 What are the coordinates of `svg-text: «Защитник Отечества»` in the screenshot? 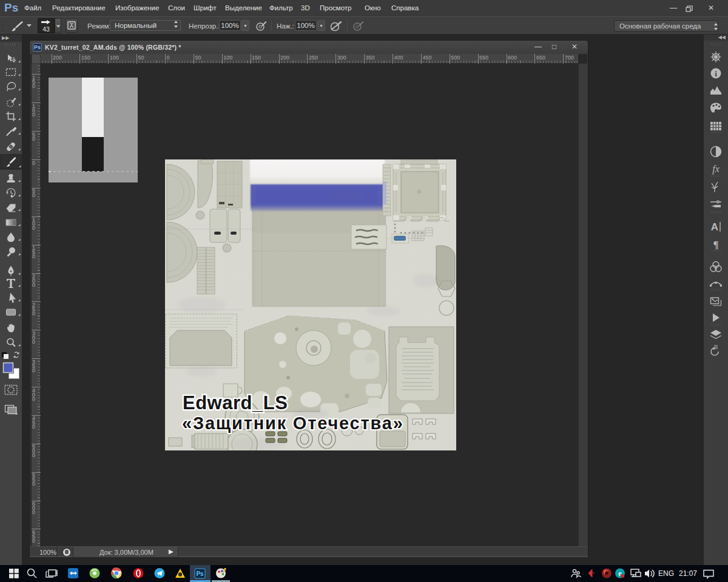 It's located at (293, 423).